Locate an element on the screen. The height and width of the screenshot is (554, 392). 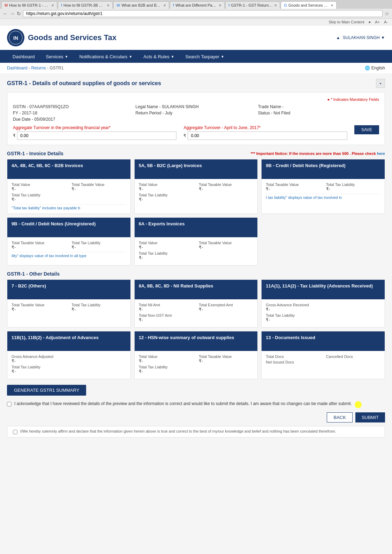
other-cards-row1: 7 - B2C (Others) Total Taxable Value ₹- … is located at coordinates (196, 304).